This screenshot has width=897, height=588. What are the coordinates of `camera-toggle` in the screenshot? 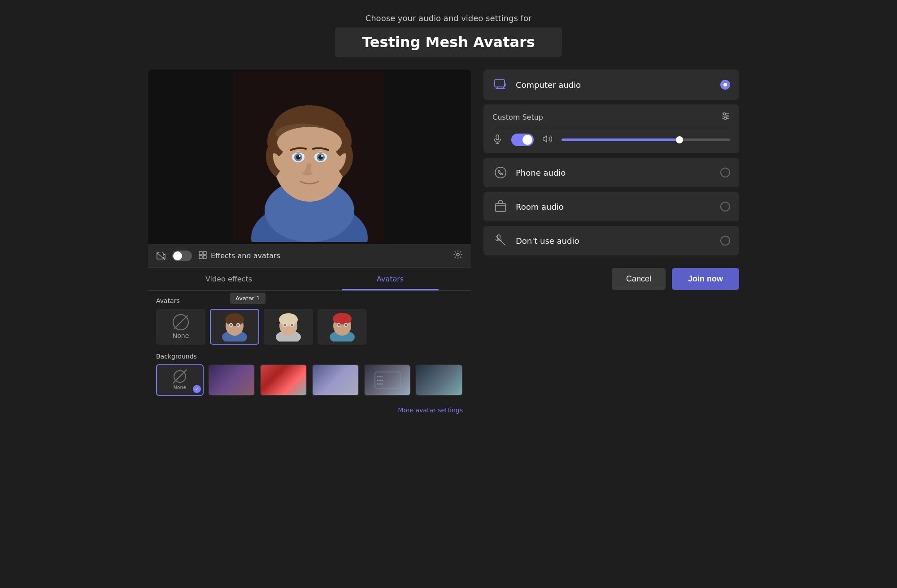 It's located at (182, 256).